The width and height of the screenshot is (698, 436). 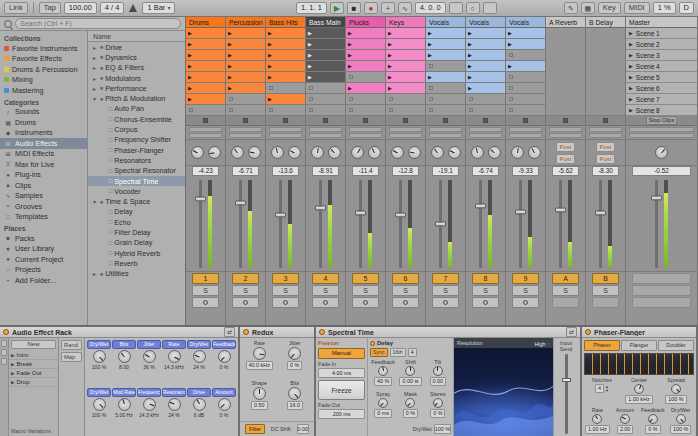 What do you see at coordinates (662, 22) in the screenshot?
I see `track-header: Master` at bounding box center [662, 22].